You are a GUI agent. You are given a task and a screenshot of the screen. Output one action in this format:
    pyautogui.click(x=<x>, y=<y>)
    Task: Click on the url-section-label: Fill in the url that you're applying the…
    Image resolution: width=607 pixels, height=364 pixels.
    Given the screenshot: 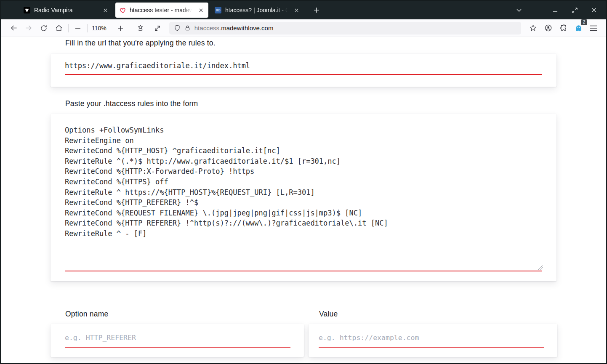 What is the action you would take?
    pyautogui.click(x=141, y=43)
    